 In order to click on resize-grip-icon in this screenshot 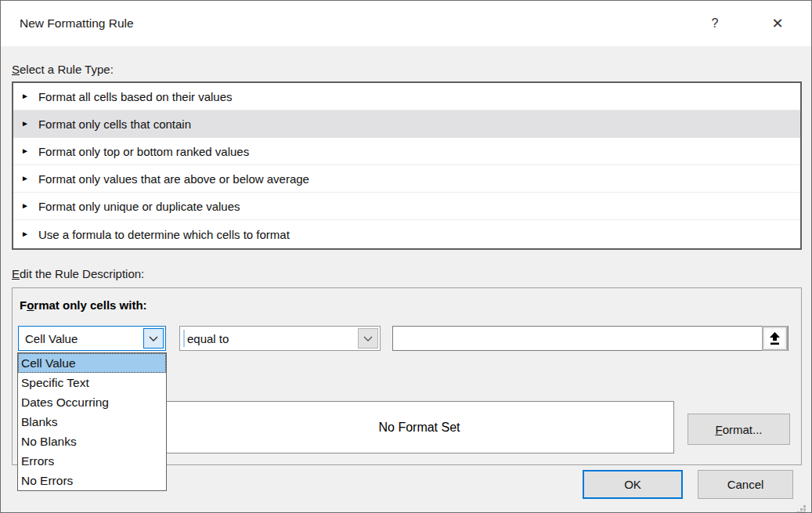, I will do `click(805, 506)`.